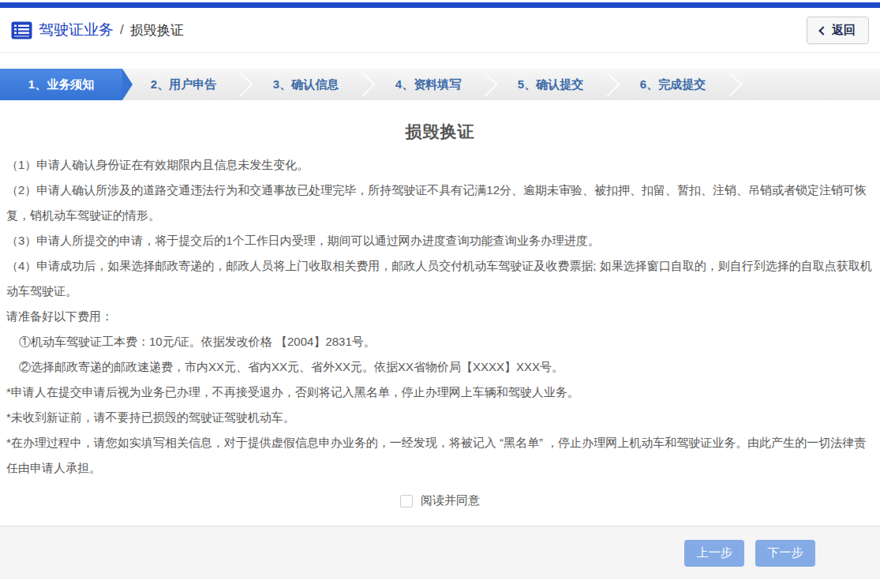 Image resolution: width=880 pixels, height=588 pixels. Describe the element at coordinates (98, 30) in the screenshot. I see `breadcrumb: 驾驶证业务 / 损毁换证` at that location.